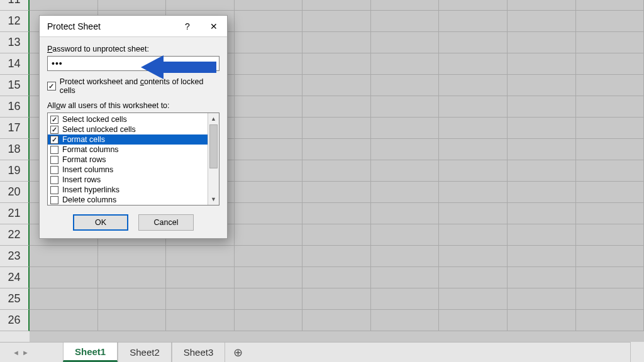 This screenshot has height=362, width=644. Describe the element at coordinates (15, 64) in the screenshot. I see `row-header: 14` at that location.